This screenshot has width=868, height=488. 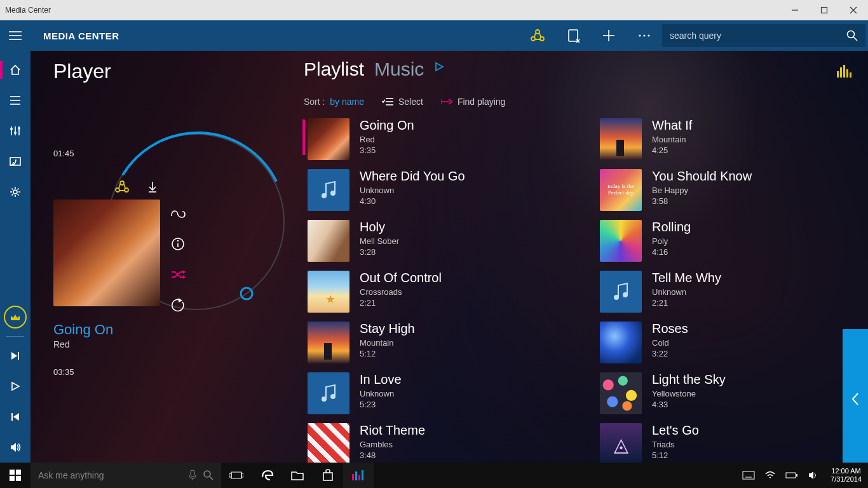 What do you see at coordinates (178, 305) in the screenshot?
I see `repeat-icon` at bounding box center [178, 305].